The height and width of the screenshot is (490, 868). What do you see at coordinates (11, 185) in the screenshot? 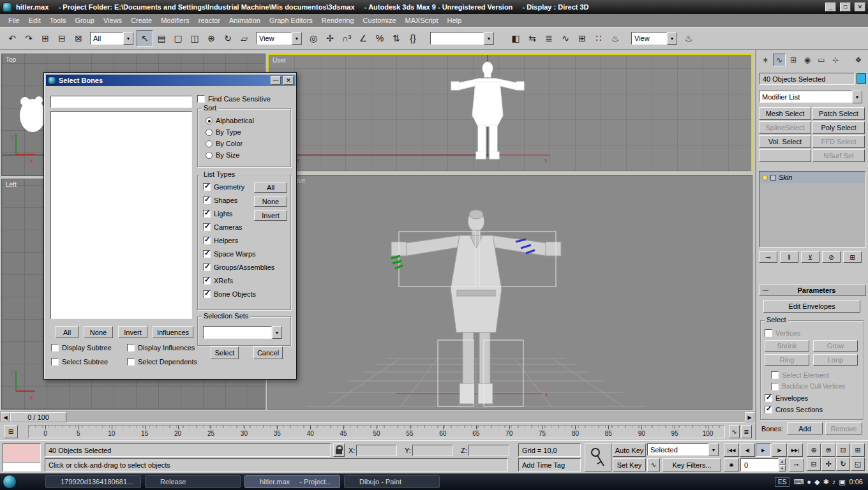
I see `viewport-label: Left` at bounding box center [11, 185].